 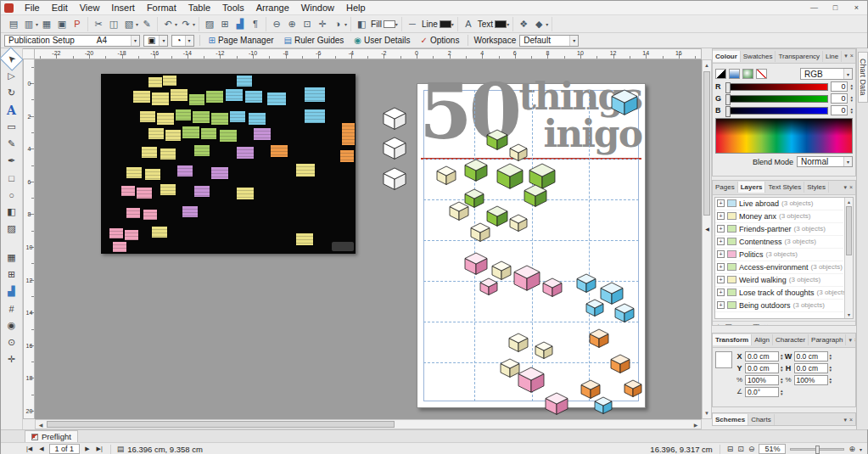 I want to click on layers-tab-text-styles: Text Styles, so click(x=785, y=187).